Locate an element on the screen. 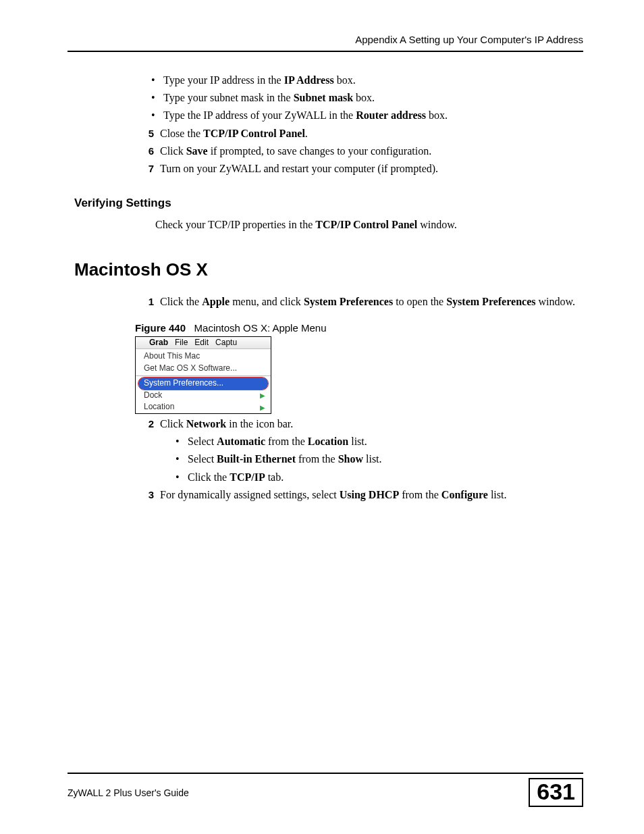  menu-item-label: System Preferences... is located at coordinates (184, 384).